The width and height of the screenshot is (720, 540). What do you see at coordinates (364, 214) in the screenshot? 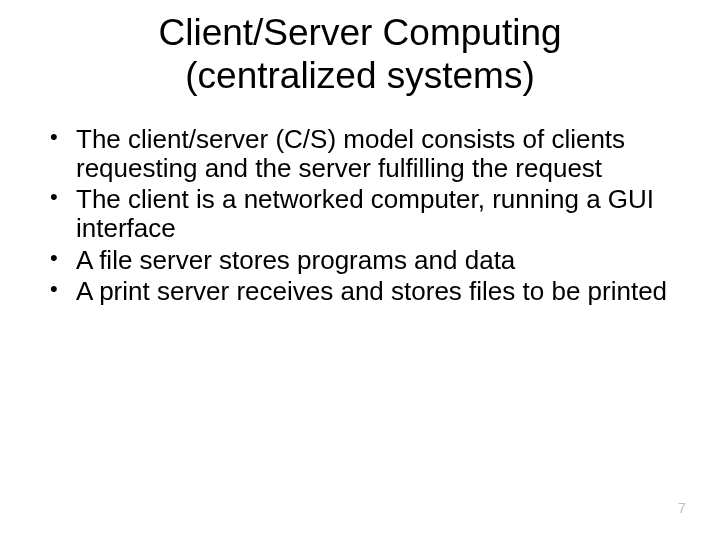
I see `list-item: The client is a networked computer, runn…` at bounding box center [364, 214].